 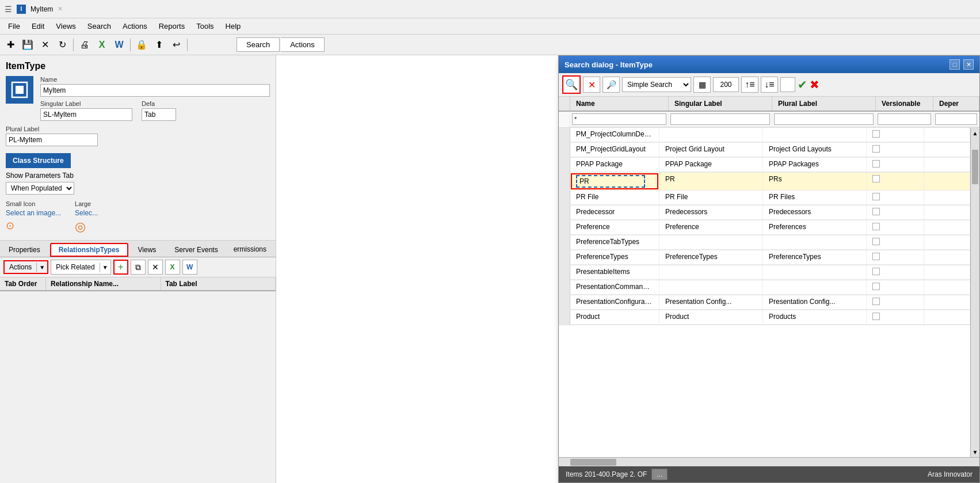 I want to click on menu-actions: Actions, so click(x=135, y=26).